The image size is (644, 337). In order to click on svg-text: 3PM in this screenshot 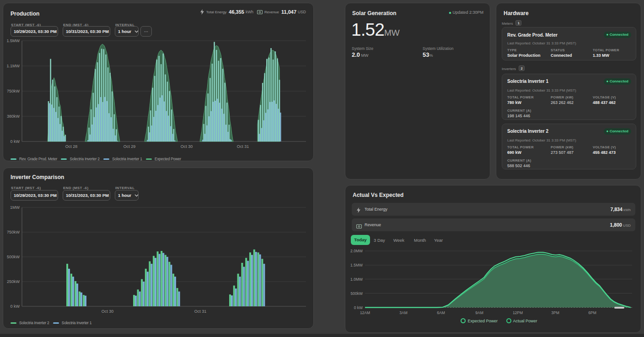, I will do `click(555, 313)`.